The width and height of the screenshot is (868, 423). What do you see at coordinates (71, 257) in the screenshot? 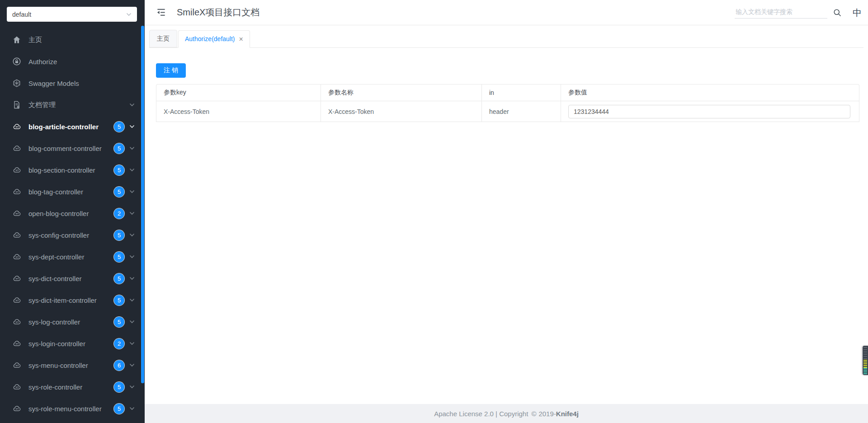
I see `sidebar-item-sys-dept-controller: sys-dept-controller 5` at bounding box center [71, 257].